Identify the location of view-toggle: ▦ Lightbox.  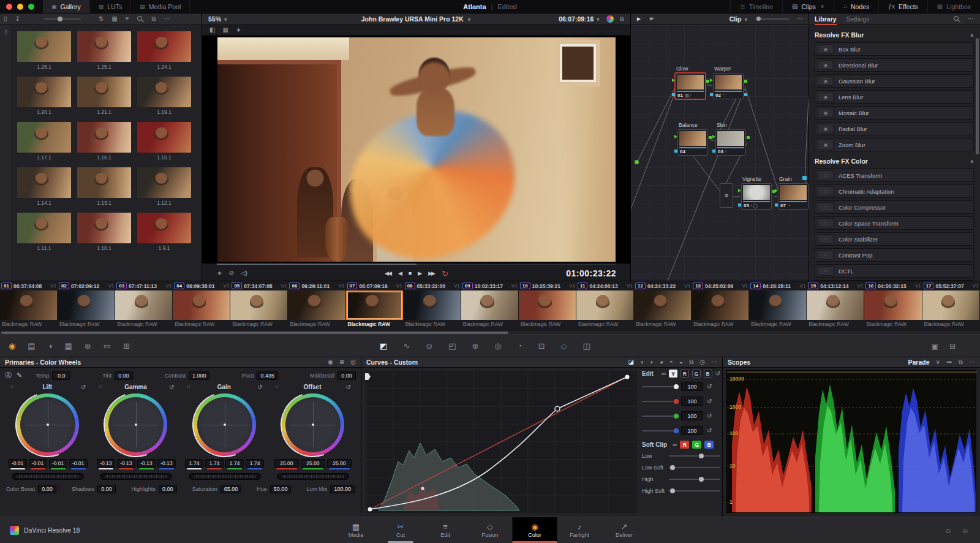
(954, 6).